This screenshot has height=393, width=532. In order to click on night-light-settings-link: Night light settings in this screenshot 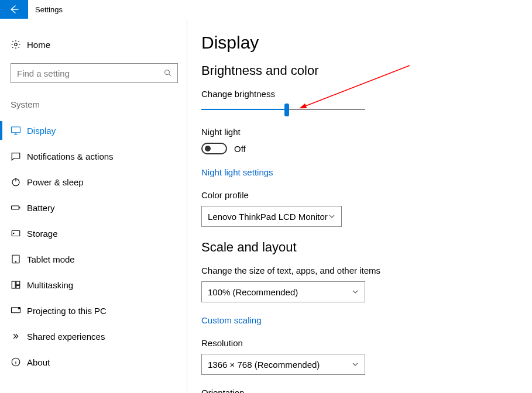, I will do `click(238, 172)`.